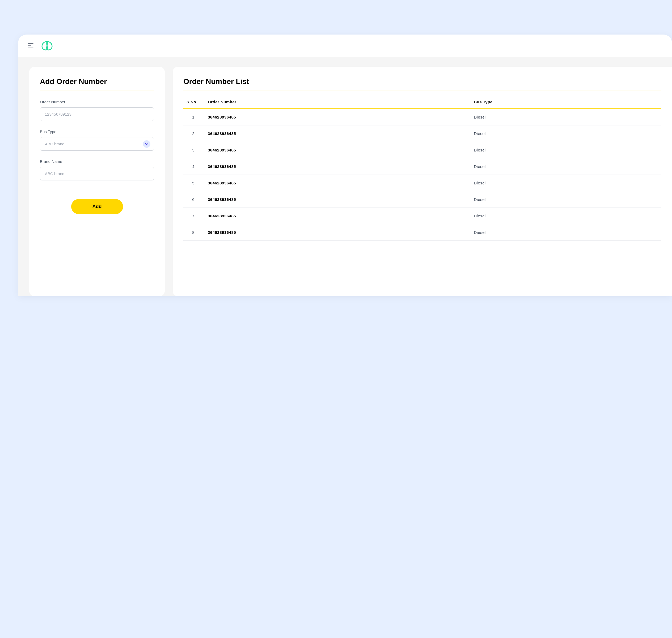 The image size is (672, 638). I want to click on table-row: 5.364628936485Diesel, so click(422, 183).